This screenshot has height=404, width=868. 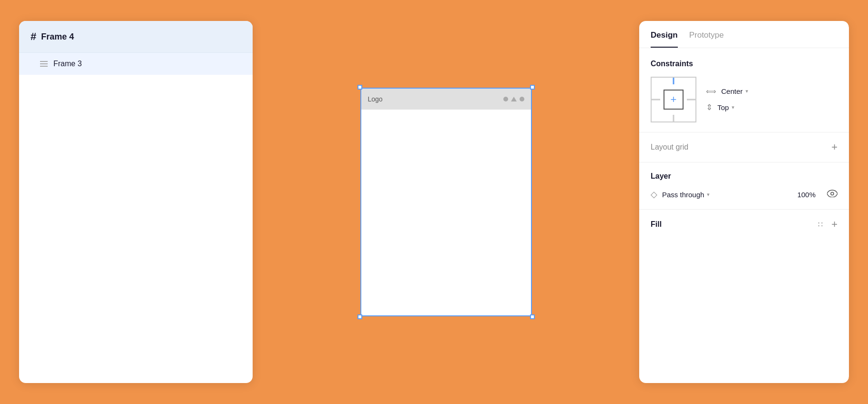 I want to click on constraints-content: + ⟺ Center ▾ ⇕ Top ▾, so click(x=744, y=100).